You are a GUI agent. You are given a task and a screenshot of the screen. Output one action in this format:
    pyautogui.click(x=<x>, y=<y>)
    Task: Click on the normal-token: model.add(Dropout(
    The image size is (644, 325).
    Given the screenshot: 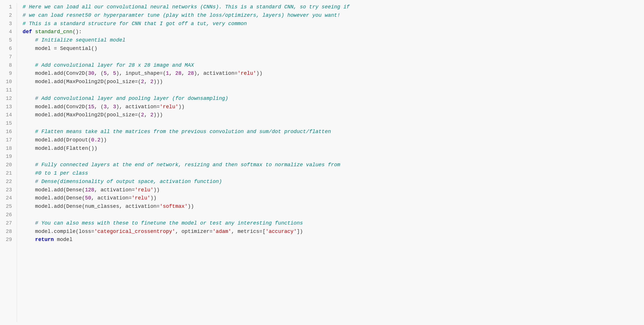 What is the action you would take?
    pyautogui.click(x=57, y=140)
    